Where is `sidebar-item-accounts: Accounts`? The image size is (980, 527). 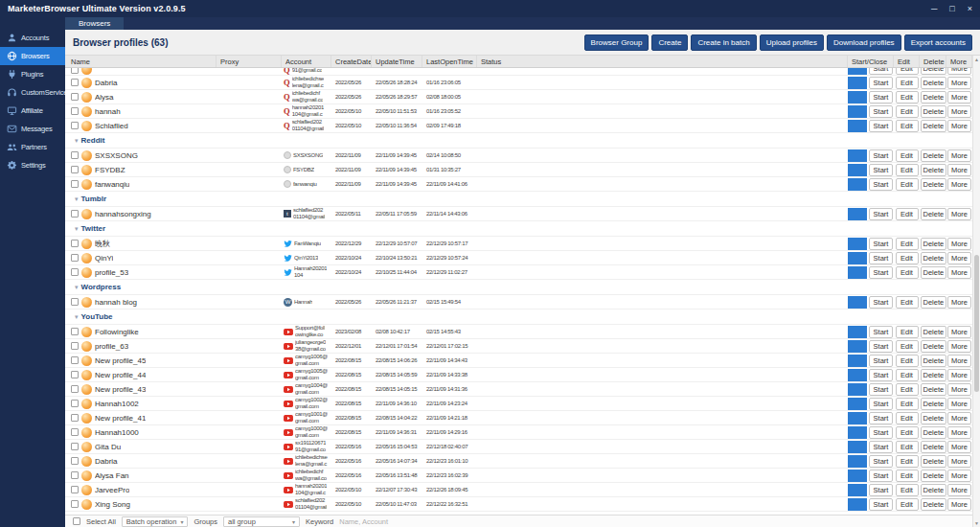
sidebar-item-accounts: Accounts is located at coordinates (33, 38).